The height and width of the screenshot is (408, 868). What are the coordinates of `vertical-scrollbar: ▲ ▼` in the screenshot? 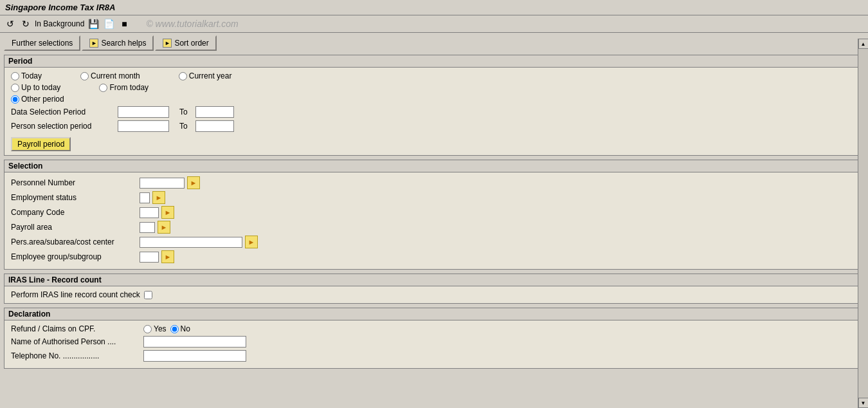 It's located at (863, 223).